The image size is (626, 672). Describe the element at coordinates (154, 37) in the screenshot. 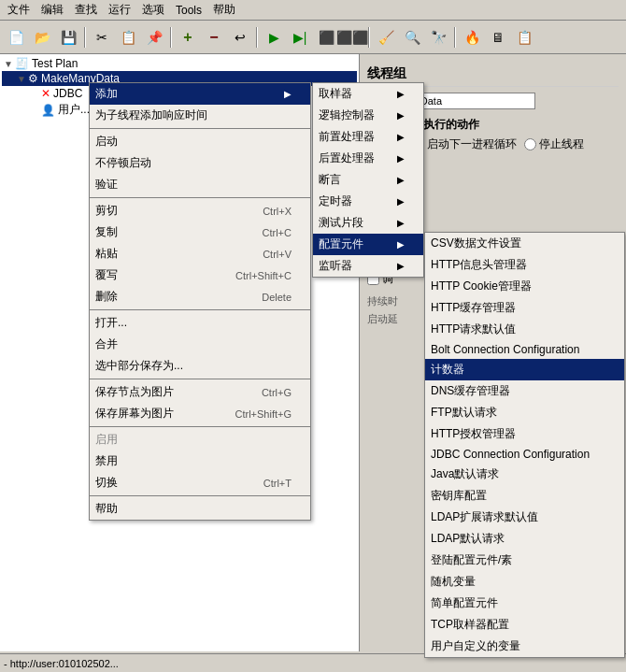

I see `paste-button: 📌` at that location.